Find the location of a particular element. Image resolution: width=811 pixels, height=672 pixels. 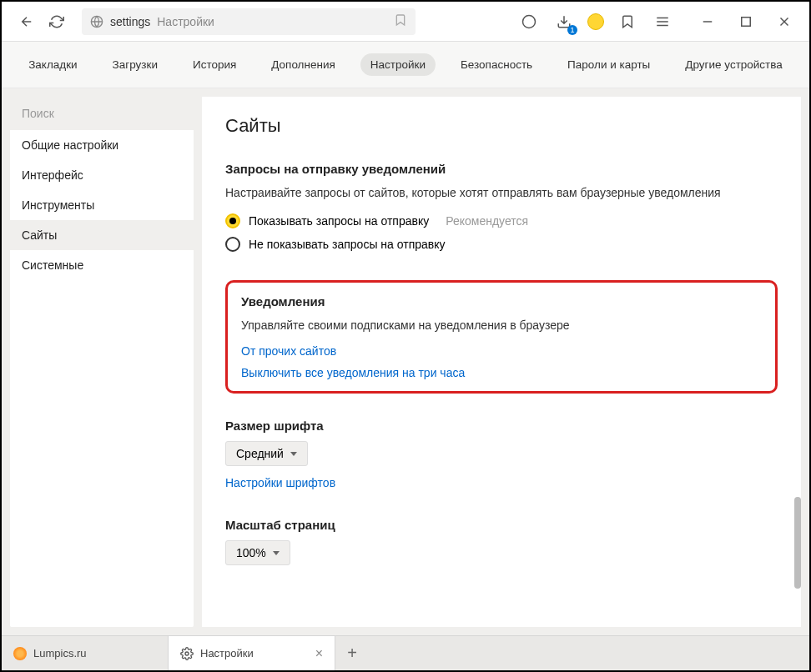

minimize-button is located at coordinates (708, 22).